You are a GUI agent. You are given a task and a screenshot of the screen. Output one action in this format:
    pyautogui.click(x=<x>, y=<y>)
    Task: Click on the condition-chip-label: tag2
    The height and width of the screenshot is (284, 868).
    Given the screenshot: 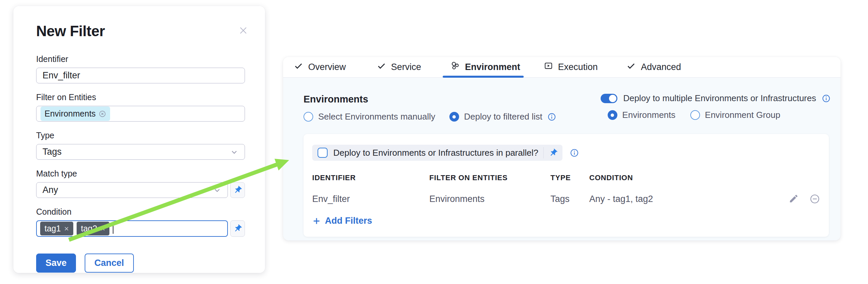 What is the action you would take?
    pyautogui.click(x=89, y=229)
    